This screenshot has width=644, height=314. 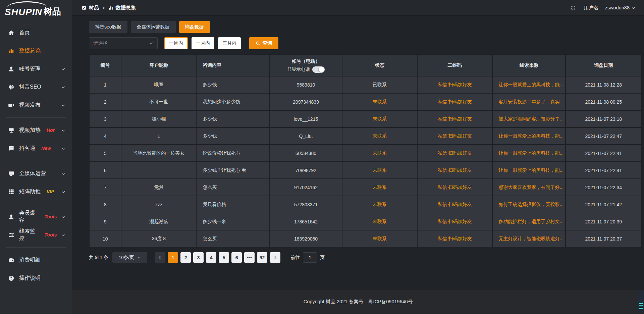 I want to click on app-icon, so click(x=84, y=8).